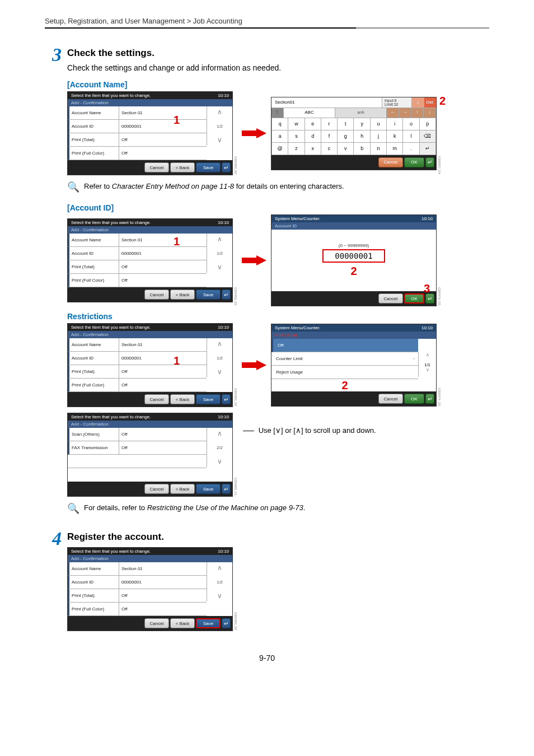  What do you see at coordinates (428, 137) in the screenshot?
I see `key-backspace-icon: ⌫` at bounding box center [428, 137].